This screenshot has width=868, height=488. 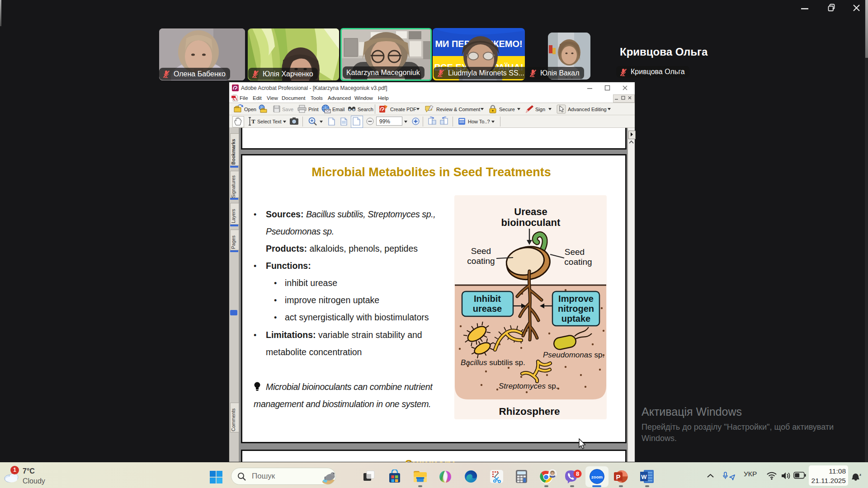 What do you see at coordinates (528, 386) in the screenshot?
I see `svg-text: Streptomyces sp.` at bounding box center [528, 386].